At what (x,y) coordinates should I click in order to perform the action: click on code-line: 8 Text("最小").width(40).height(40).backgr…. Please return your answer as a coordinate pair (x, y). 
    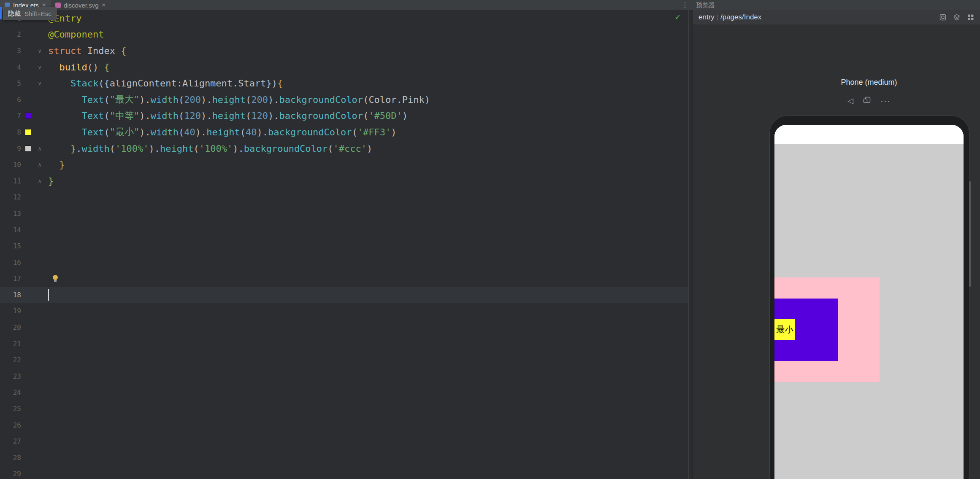
    Looking at the image, I should click on (344, 132).